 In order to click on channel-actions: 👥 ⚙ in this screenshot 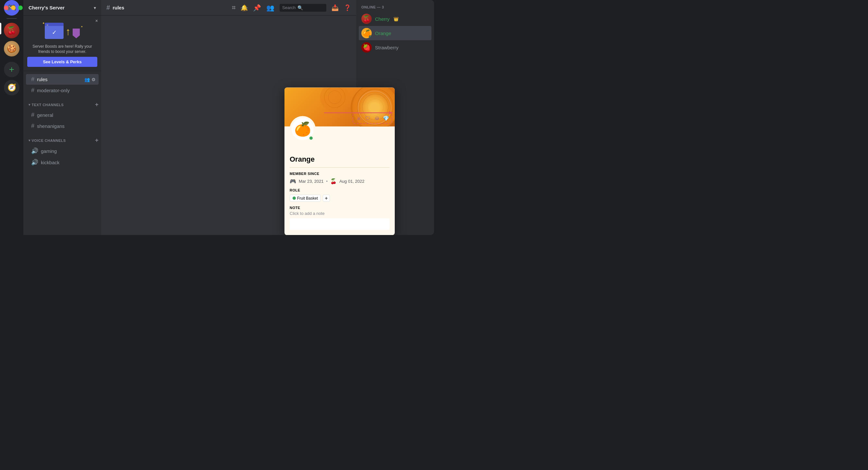, I will do `click(90, 80)`.